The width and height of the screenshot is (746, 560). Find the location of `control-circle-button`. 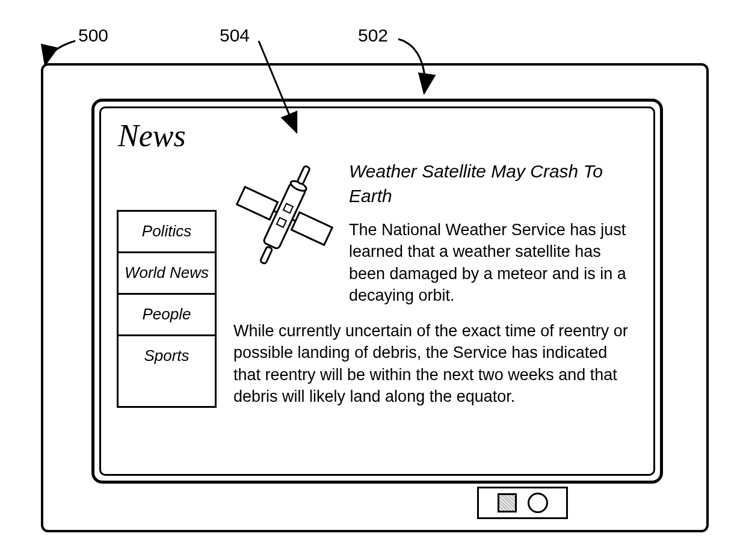

control-circle-button is located at coordinates (538, 503).